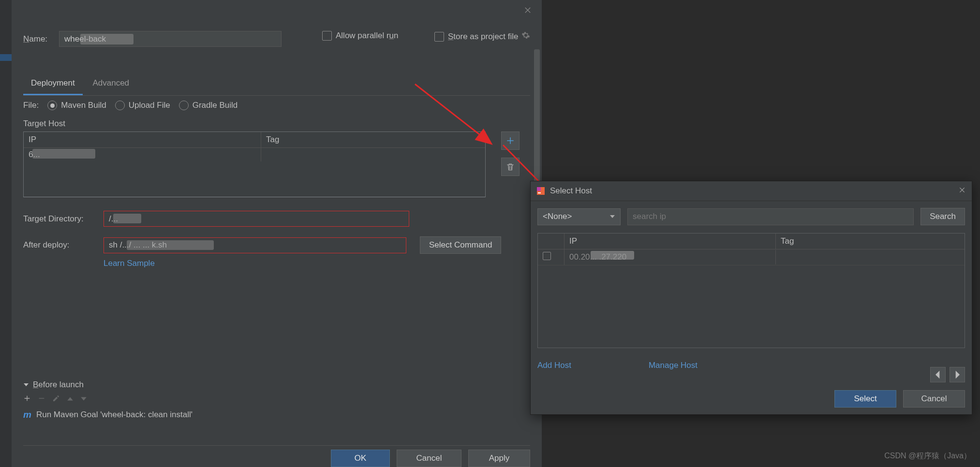  I want to click on store-as-project-file-checkbox, so click(439, 37).